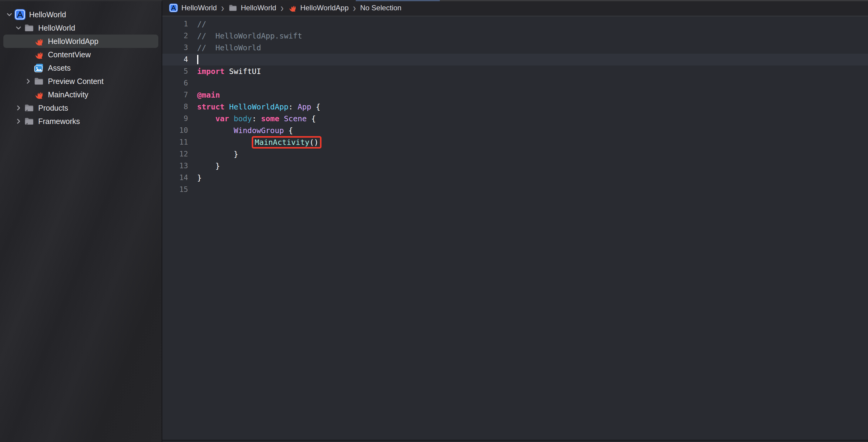 The image size is (868, 442). Describe the element at coordinates (515, 95) in the screenshot. I see `code-line-7: 7@main` at that location.